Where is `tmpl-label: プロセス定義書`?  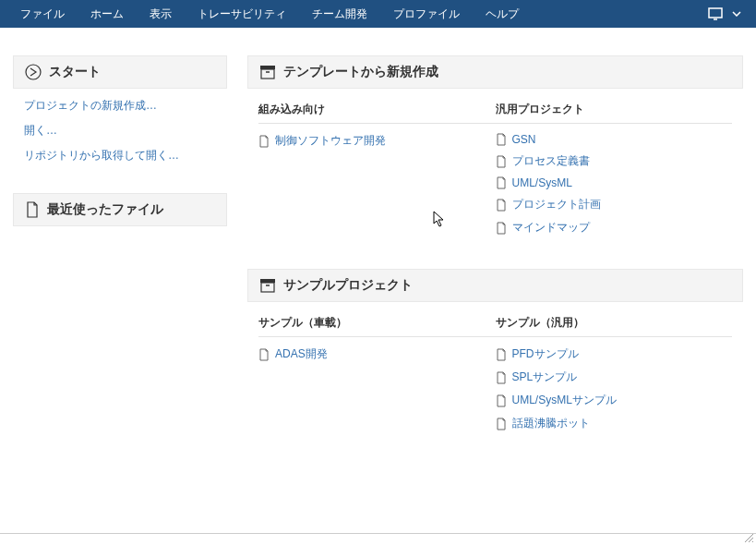
tmpl-label: プロセス定義書 is located at coordinates (551, 161).